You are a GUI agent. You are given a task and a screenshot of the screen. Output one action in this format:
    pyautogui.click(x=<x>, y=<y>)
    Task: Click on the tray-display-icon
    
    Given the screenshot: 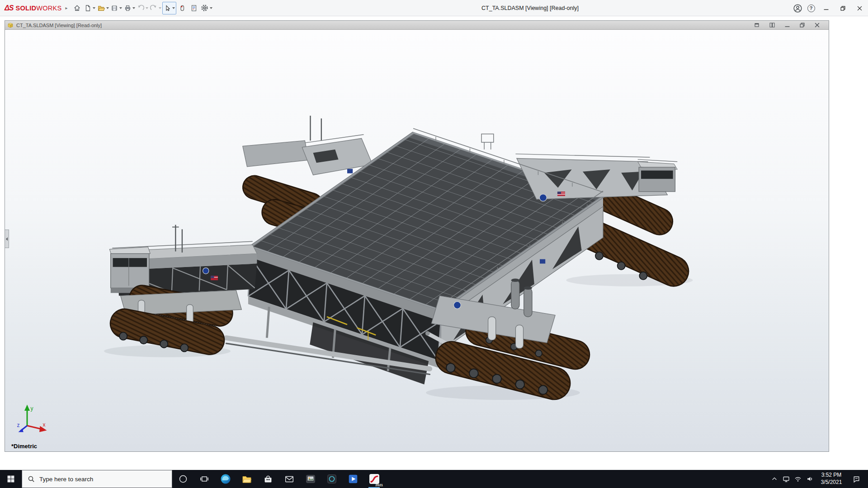 What is the action you would take?
    pyautogui.click(x=786, y=479)
    